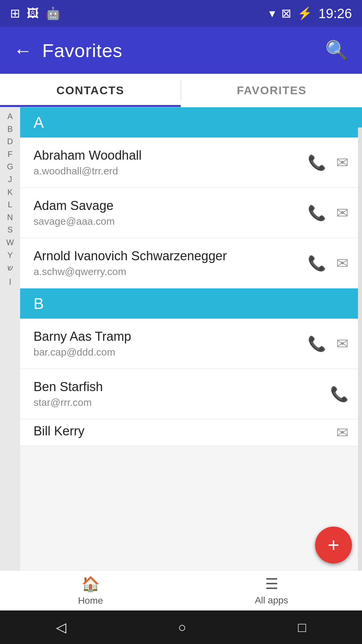 This screenshot has height=644, width=362. I want to click on bottom-nav: 🏠 Home ☰ All apps, so click(181, 590).